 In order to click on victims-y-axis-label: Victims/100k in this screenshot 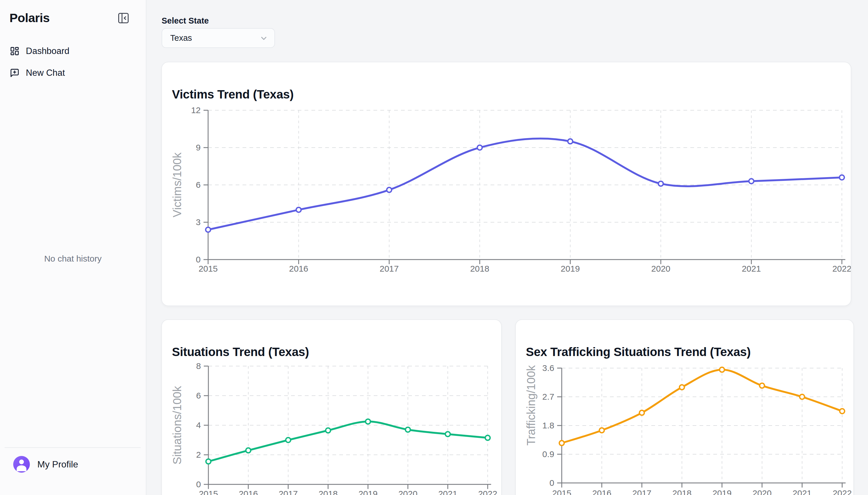, I will do `click(177, 185)`.